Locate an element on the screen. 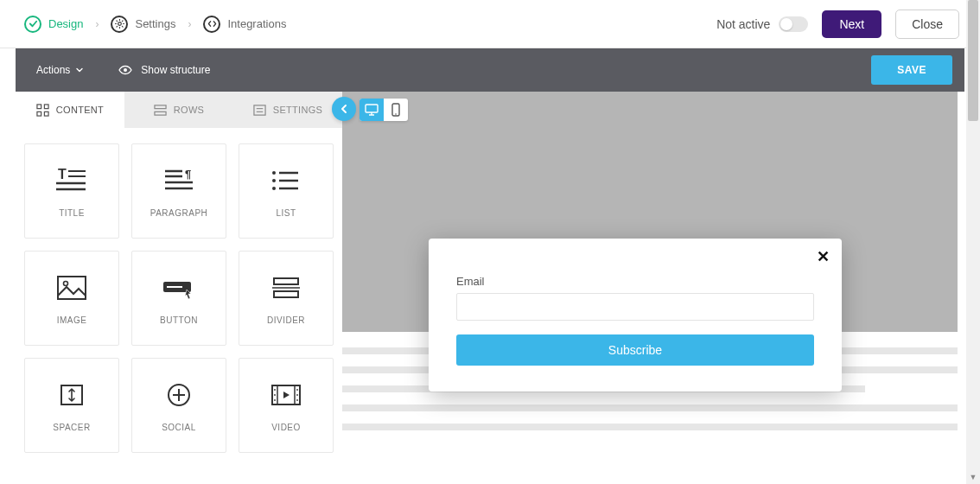 The width and height of the screenshot is (980, 484). status-label: Not active is located at coordinates (743, 24).